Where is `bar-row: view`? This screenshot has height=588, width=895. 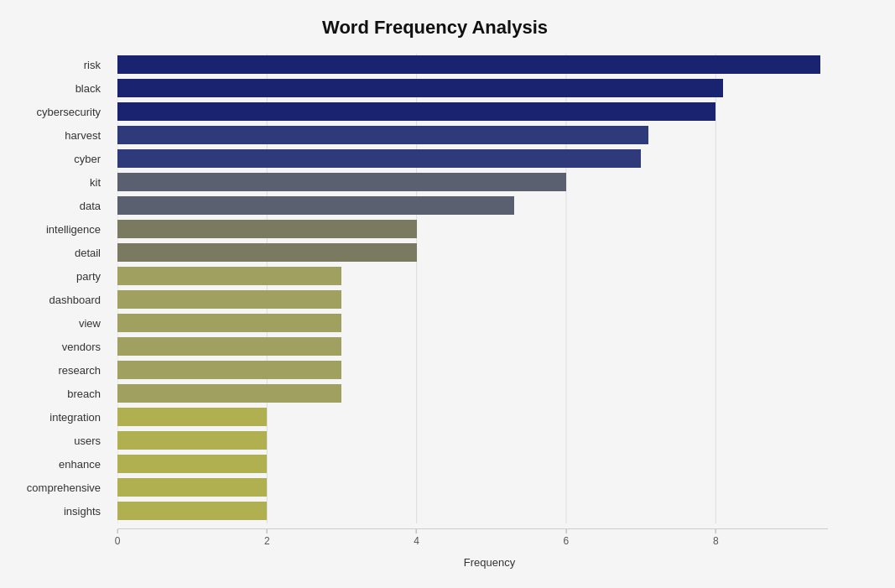 bar-row: view is located at coordinates (473, 323).